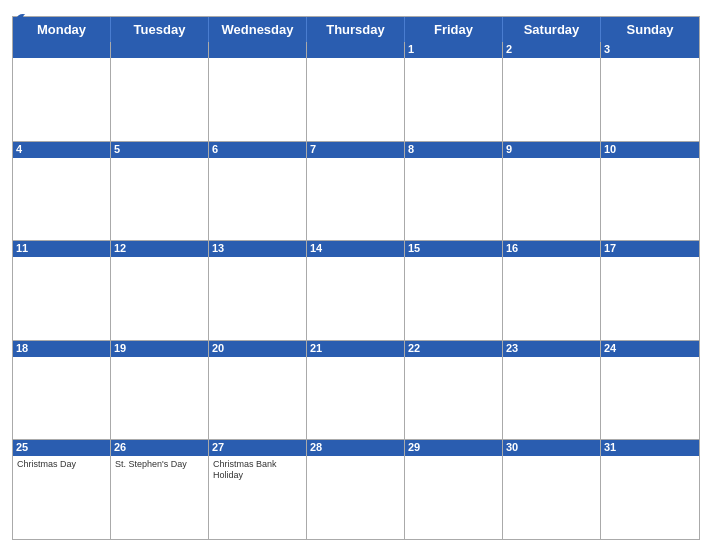 This screenshot has width=712, height=550. I want to click on day-number: 3, so click(650, 50).